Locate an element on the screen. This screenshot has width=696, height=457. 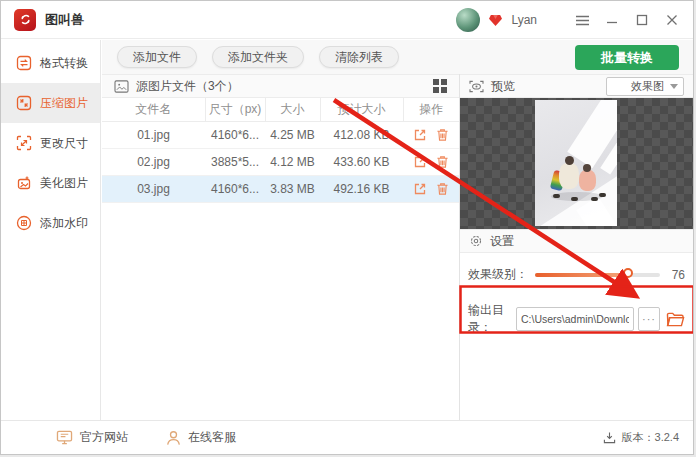
grid-view-icon is located at coordinates (440, 86).